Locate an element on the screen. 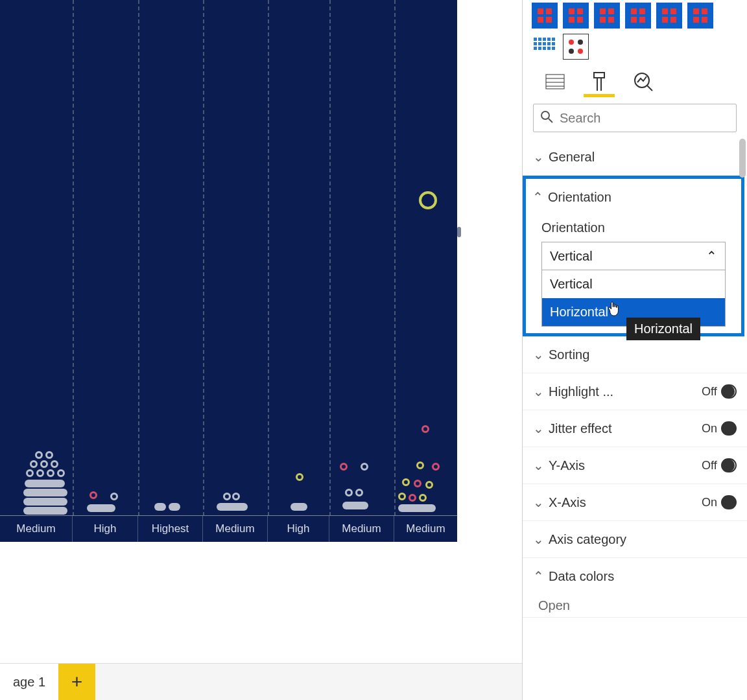 The height and width of the screenshot is (700, 747). section-label: Orientation is located at coordinates (580, 197).